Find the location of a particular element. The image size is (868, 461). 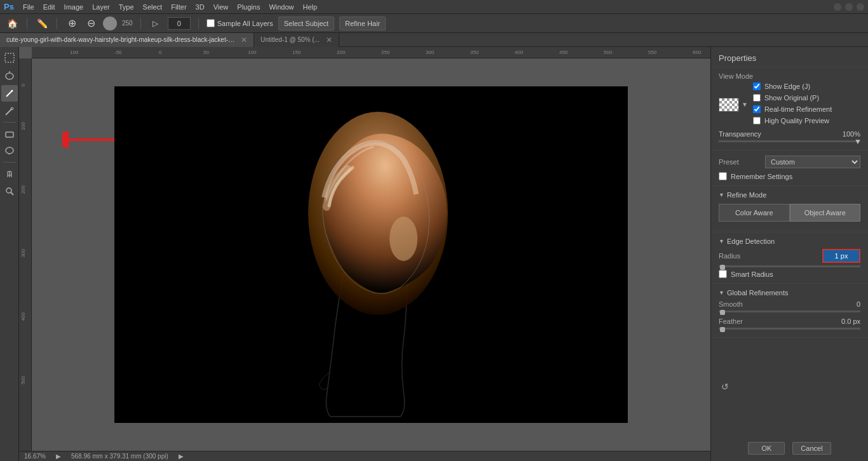

smooth-row: Smooth 0 is located at coordinates (789, 304).